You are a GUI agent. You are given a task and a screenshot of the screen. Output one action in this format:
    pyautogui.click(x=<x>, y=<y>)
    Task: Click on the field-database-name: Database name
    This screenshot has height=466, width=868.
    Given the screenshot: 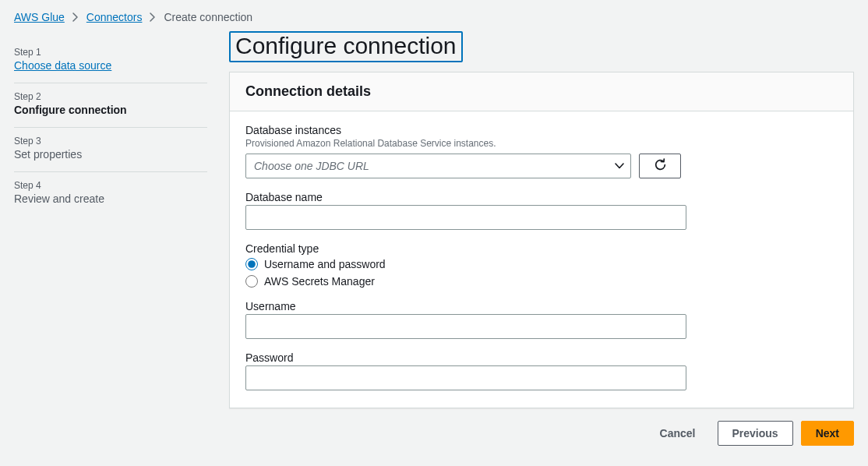 What is the action you would take?
    pyautogui.click(x=542, y=210)
    